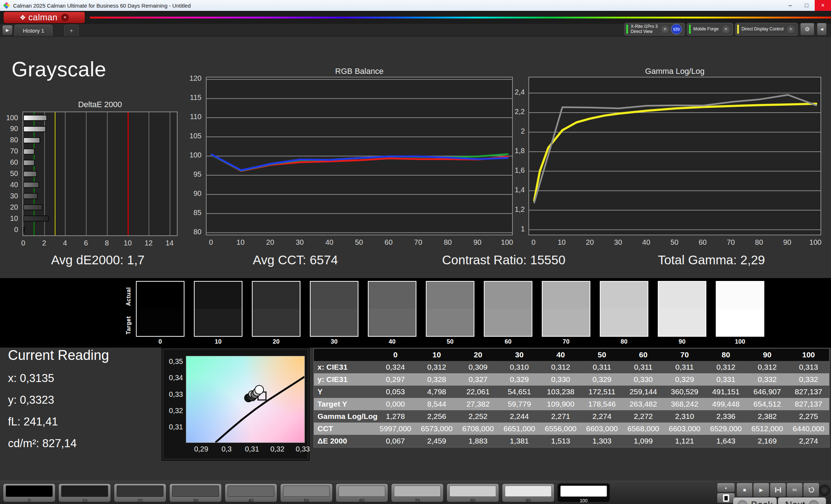 This screenshot has height=504, width=831. I want to click on table-cell: 0,053, so click(395, 392).